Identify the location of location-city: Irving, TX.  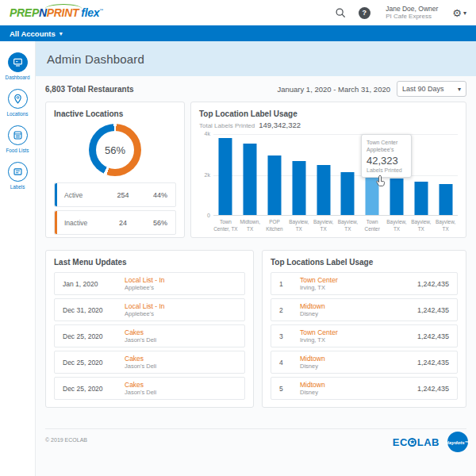
(319, 287).